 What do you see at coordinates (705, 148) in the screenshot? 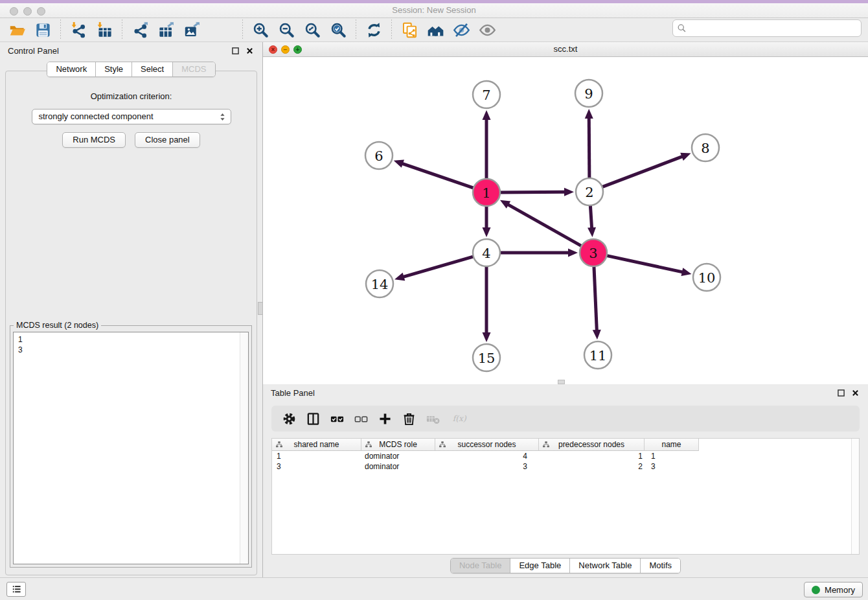
I see `node-8: 8` at bounding box center [705, 148].